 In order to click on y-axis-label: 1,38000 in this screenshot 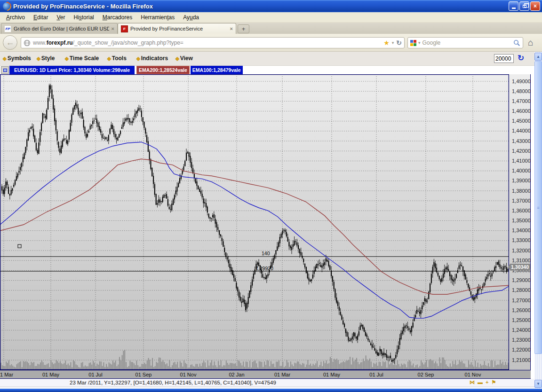, I will do `click(521, 191)`.